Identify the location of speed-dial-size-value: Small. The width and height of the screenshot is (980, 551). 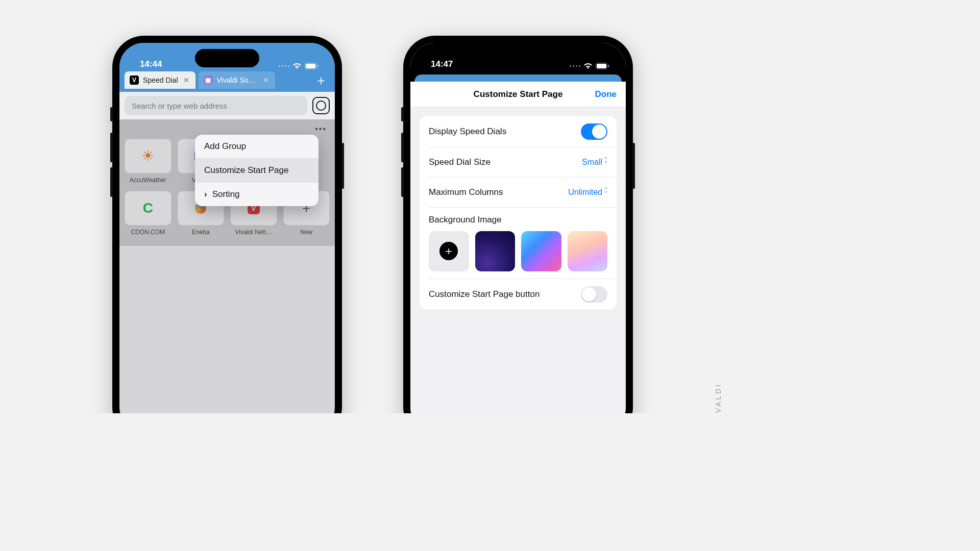
(592, 162).